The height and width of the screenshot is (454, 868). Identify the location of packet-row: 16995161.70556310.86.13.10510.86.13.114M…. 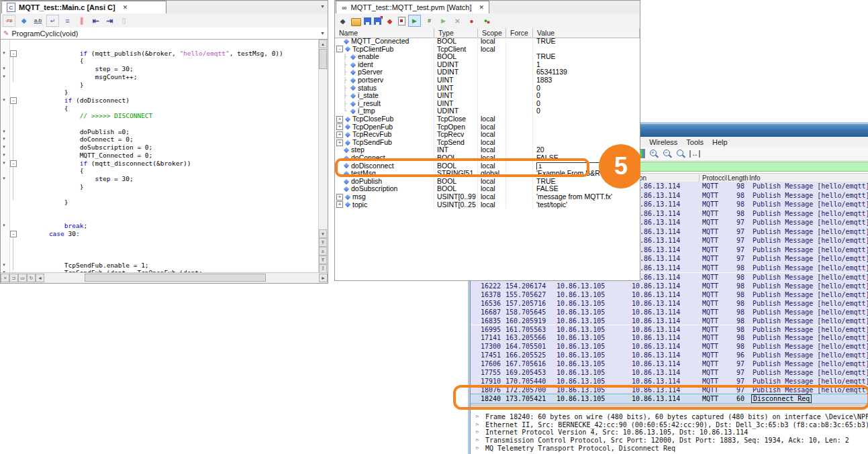
(669, 330).